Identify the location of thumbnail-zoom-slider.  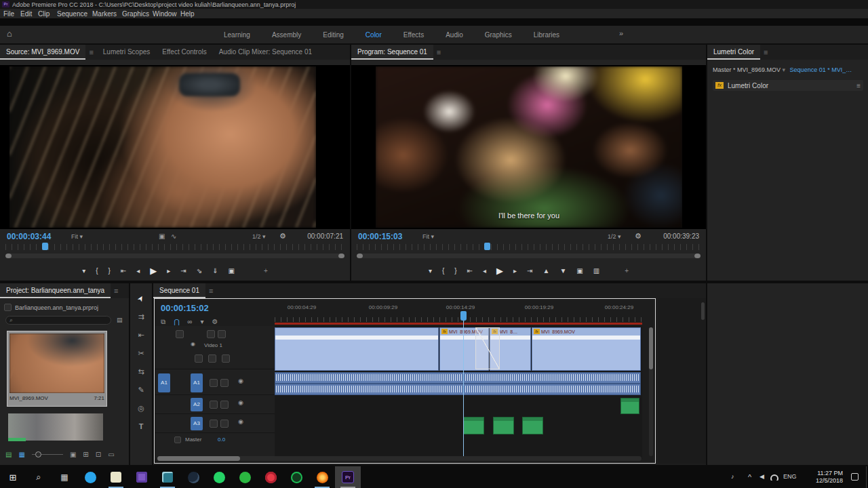
(47, 454).